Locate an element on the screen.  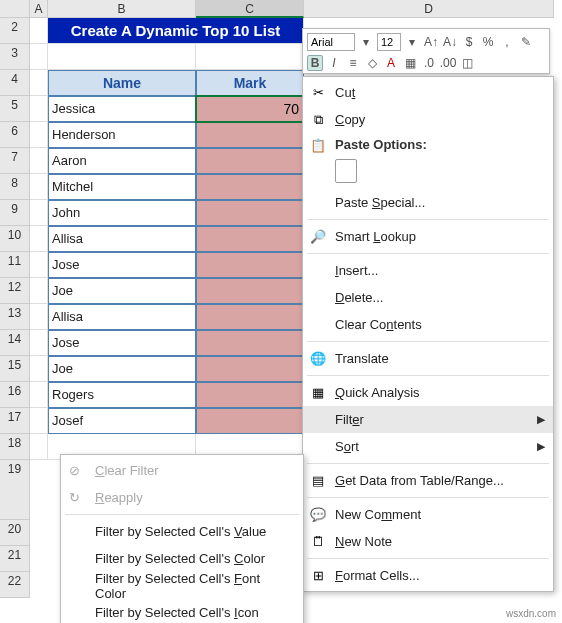
fill-color-icon: ◇ is located at coordinates (372, 63).